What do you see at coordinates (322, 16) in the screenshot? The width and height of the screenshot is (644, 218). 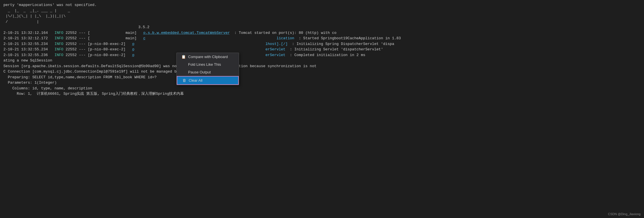 I see `ascii-line-2: |\/|_)(\_| | |_\ |_)||_||\` at bounding box center [322, 16].